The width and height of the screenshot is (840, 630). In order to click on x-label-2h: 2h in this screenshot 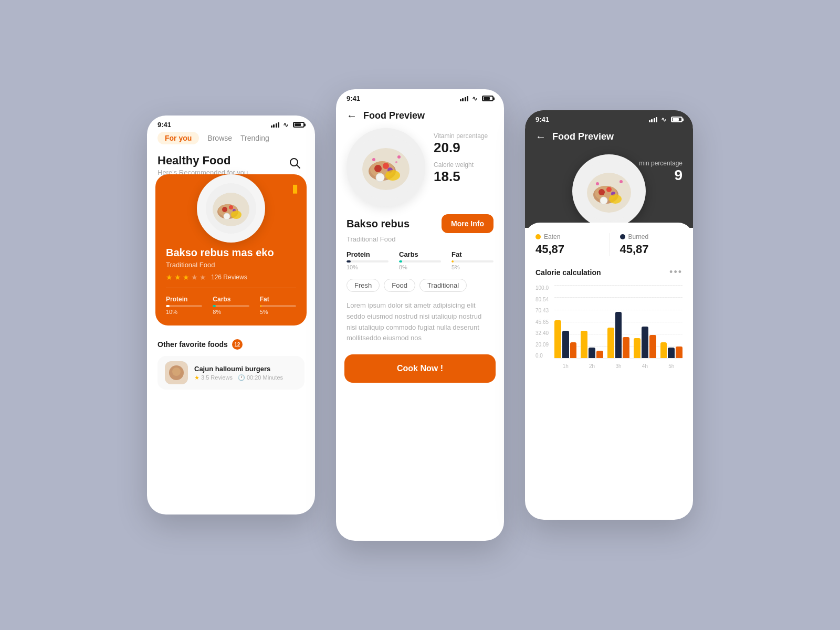, I will do `click(592, 366)`.